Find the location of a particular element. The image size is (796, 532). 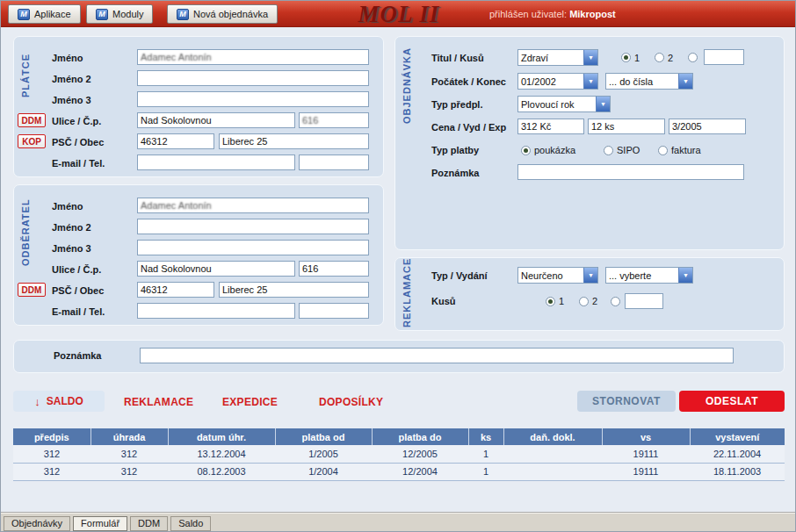

column-header: předpis is located at coordinates (52, 437).